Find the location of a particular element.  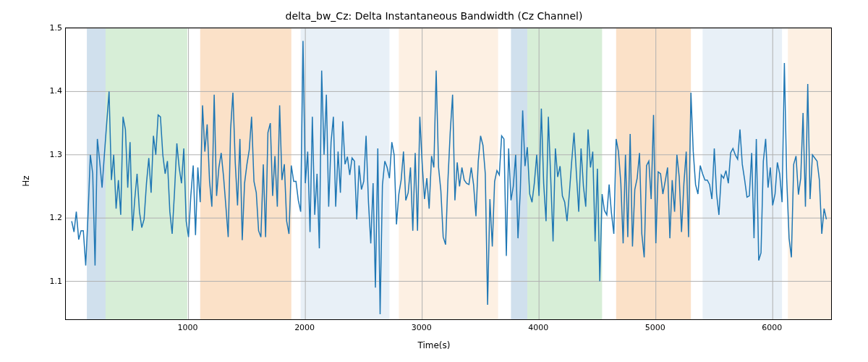

y-tick: 1.3 is located at coordinates (51, 153).